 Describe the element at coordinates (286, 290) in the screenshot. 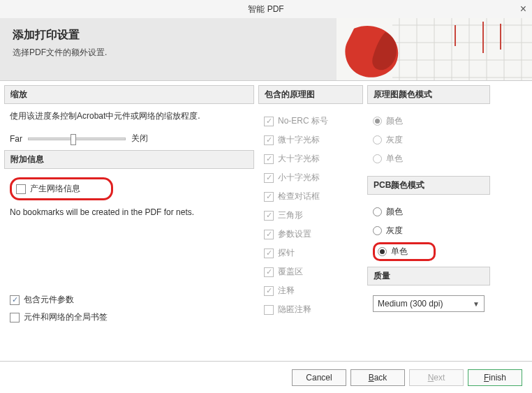

I see `inc-notes-label: 注释` at that location.